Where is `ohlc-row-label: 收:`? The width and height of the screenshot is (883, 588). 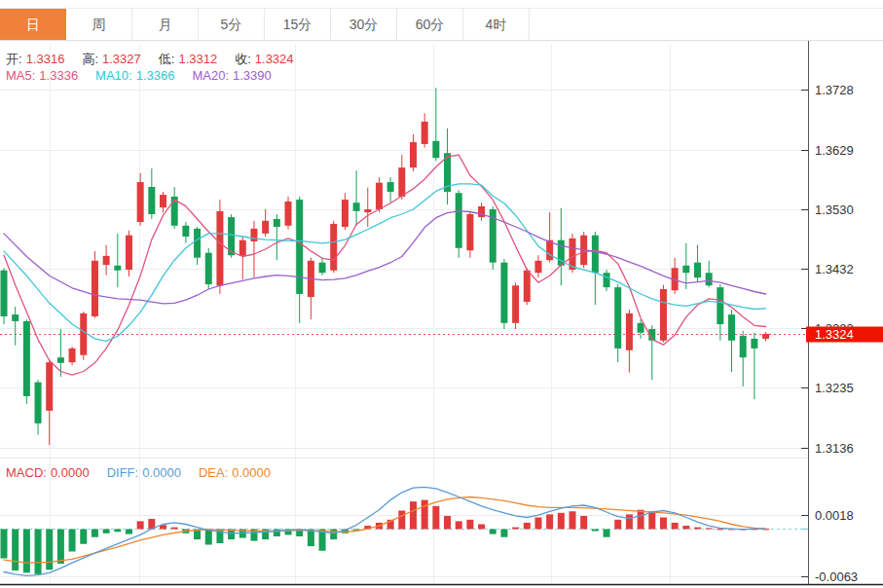
ohlc-row-label: 收: is located at coordinates (243, 58).